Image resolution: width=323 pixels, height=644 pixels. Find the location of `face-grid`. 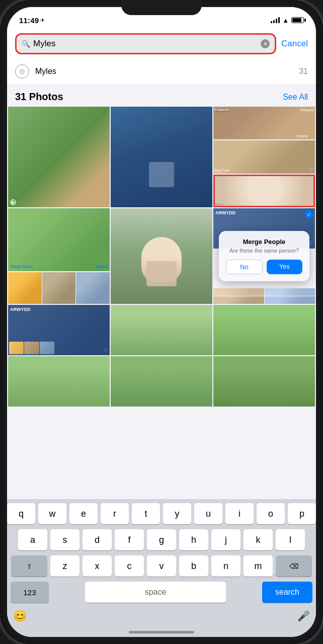

face-grid is located at coordinates (264, 296).